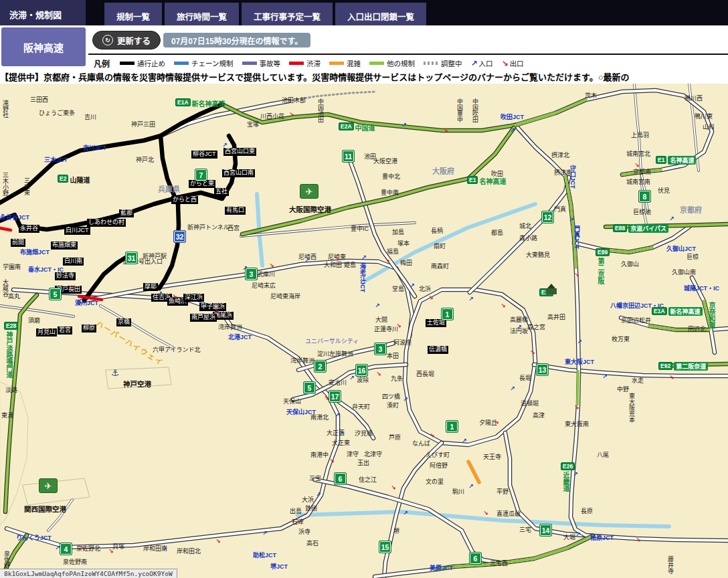 This screenshot has height=578, width=728. Describe the element at coordinates (577, 425) in the screenshot. I see `map-label: 東大阪南` at that location.